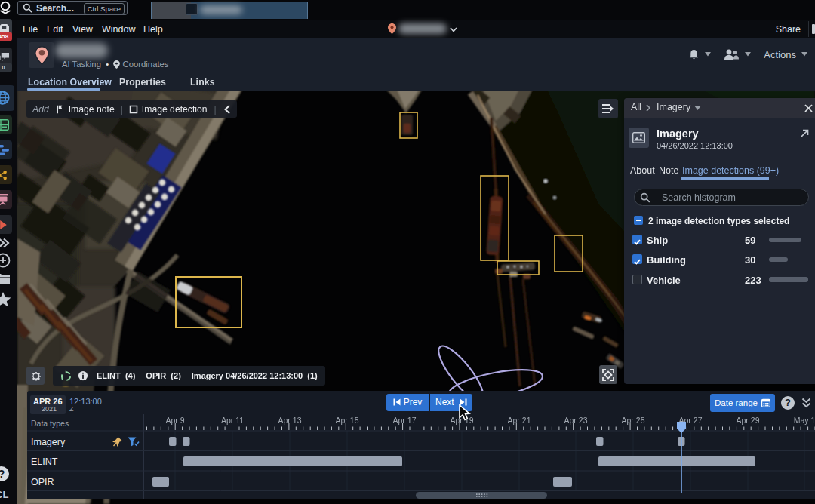 The image size is (815, 504). Describe the element at coordinates (577, 420) in the screenshot. I see `svg-text: Apr 23` at that location.